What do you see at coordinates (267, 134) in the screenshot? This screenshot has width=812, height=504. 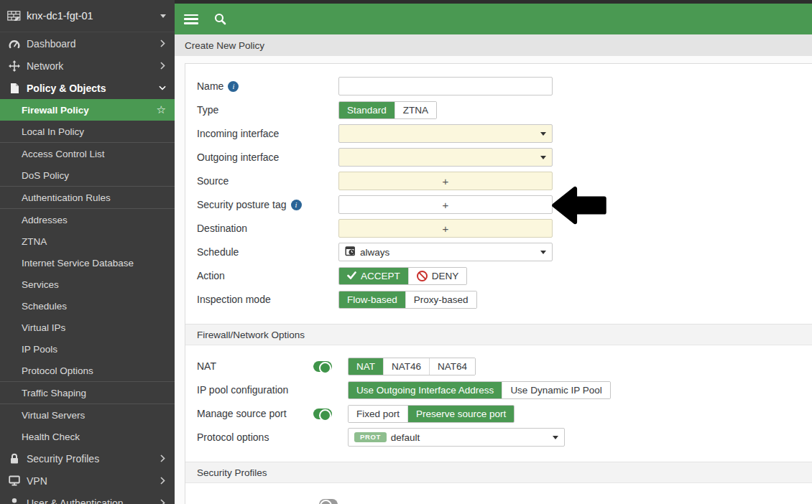 I see `incoming-interface-label: Incoming interface` at bounding box center [267, 134].